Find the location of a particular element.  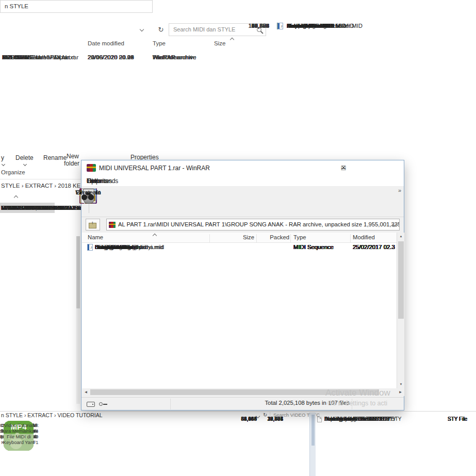

drive-icon is located at coordinates (91, 404).